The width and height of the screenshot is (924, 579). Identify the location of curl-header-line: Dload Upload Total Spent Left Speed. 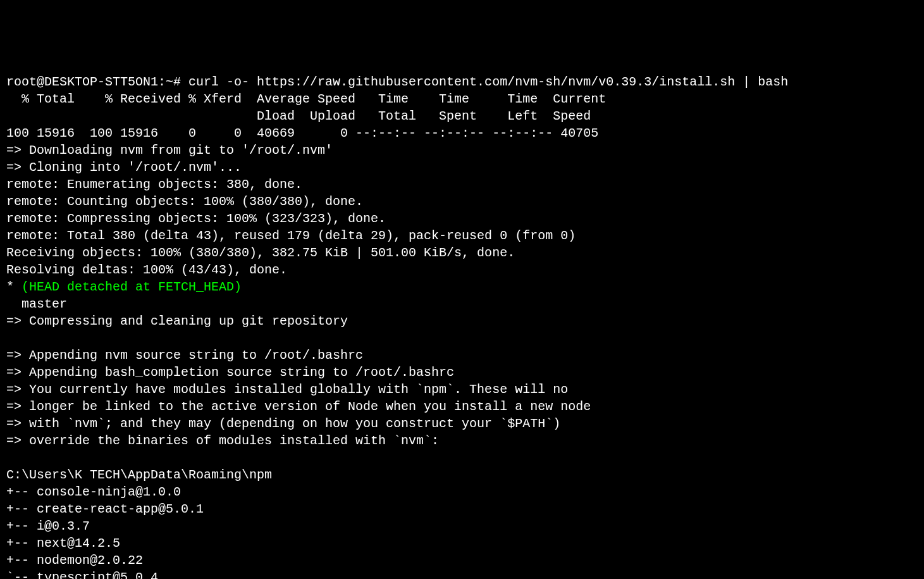
(299, 116).